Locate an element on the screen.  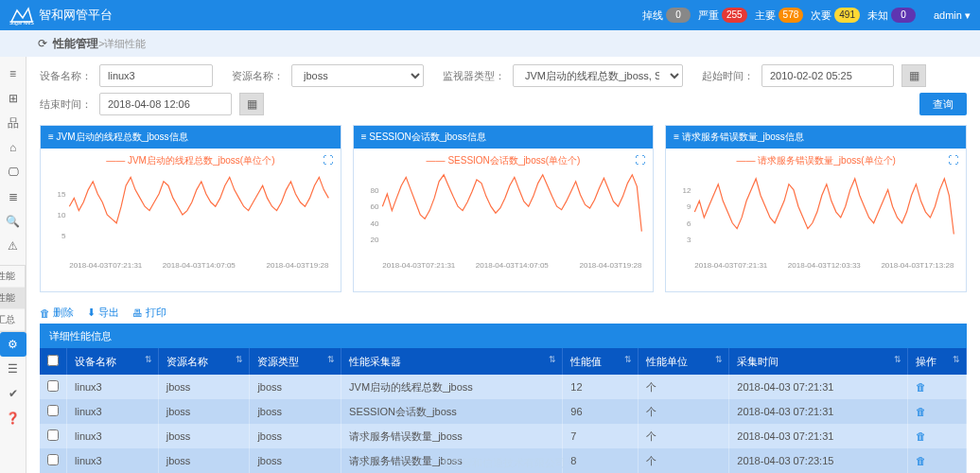
sidebar-icon-12: ☰ is located at coordinates (13, 369).